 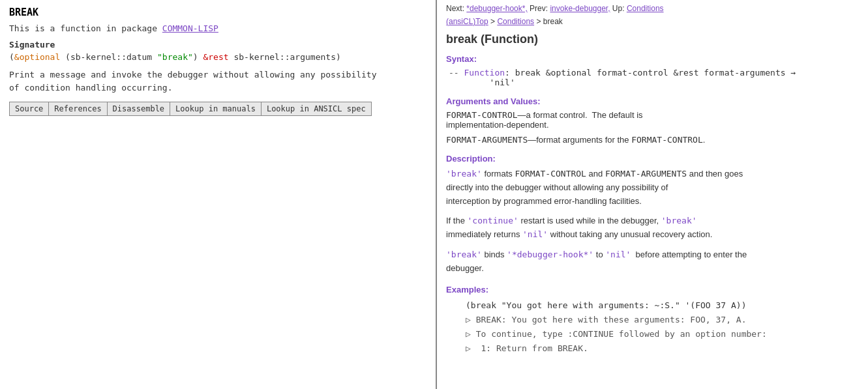 I want to click on syntax-line: -- Function: break &optional format-cont…, so click(x=653, y=73).